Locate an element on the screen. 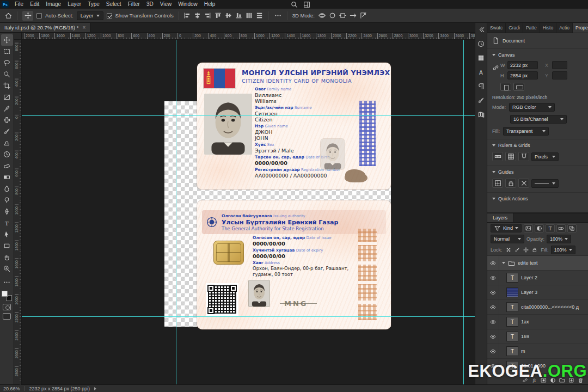 Image resolution: width=588 pixels, height=392 pixels. more-options-icon is located at coordinates (278, 16).